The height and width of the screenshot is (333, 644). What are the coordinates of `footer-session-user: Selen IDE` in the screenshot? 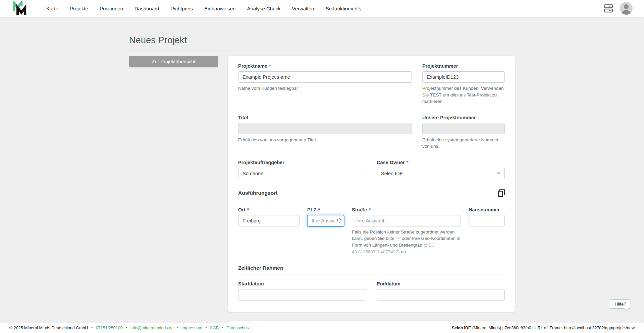 It's located at (462, 328).